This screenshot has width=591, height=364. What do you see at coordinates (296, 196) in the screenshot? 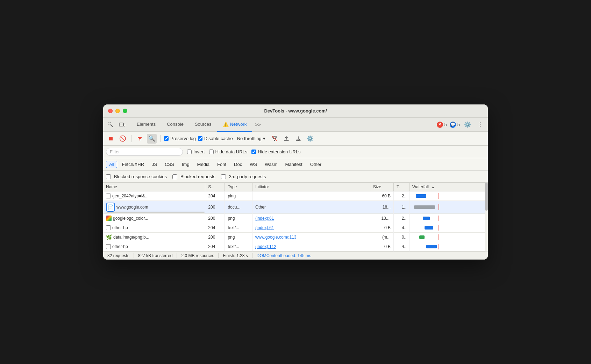
I see `table-row: gen_204?atyp=i&... 204 ping 60 B 2..` at bounding box center [296, 196].